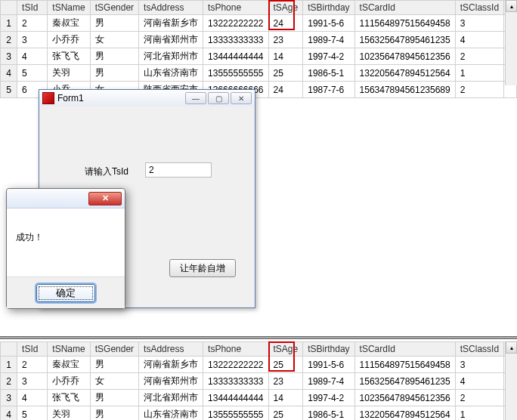 The width and height of the screenshot is (517, 420). I want to click on close-button: ✕, so click(241, 98).